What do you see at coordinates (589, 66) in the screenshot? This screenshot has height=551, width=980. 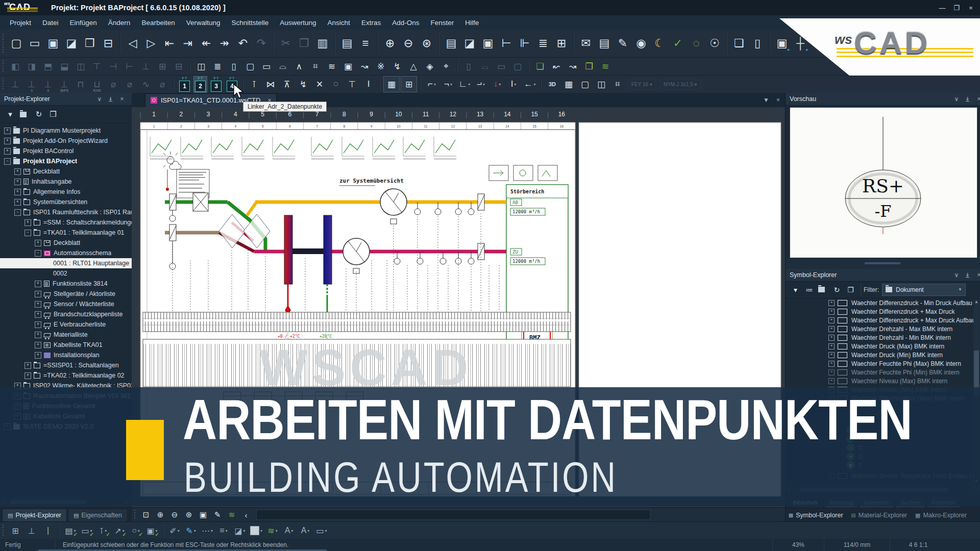 I see `group-new: ❐` at bounding box center [589, 66].